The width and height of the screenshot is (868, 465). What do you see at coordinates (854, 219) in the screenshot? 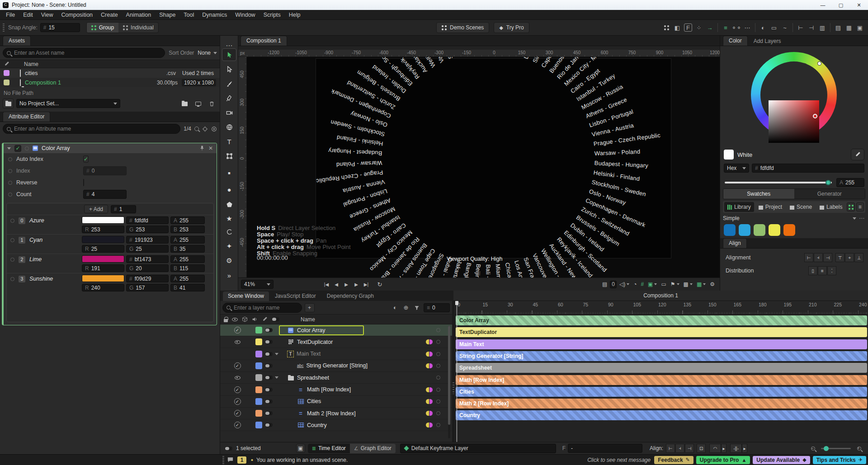
I see `chevron-down-icon` at bounding box center [854, 219].